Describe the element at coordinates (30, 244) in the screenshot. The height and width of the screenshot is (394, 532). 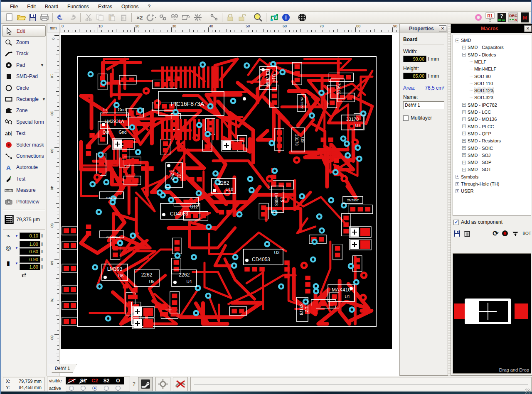
I see `pad-outer-field: 1.80` at that location.